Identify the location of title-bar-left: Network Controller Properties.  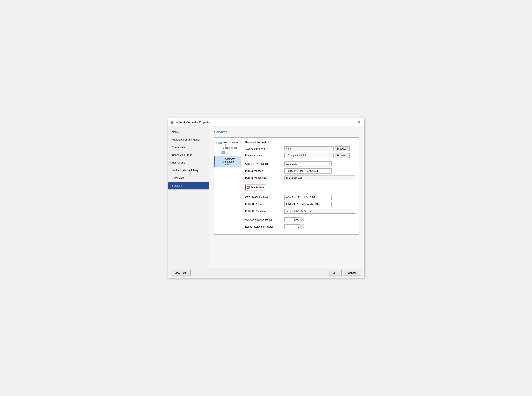
(191, 122).